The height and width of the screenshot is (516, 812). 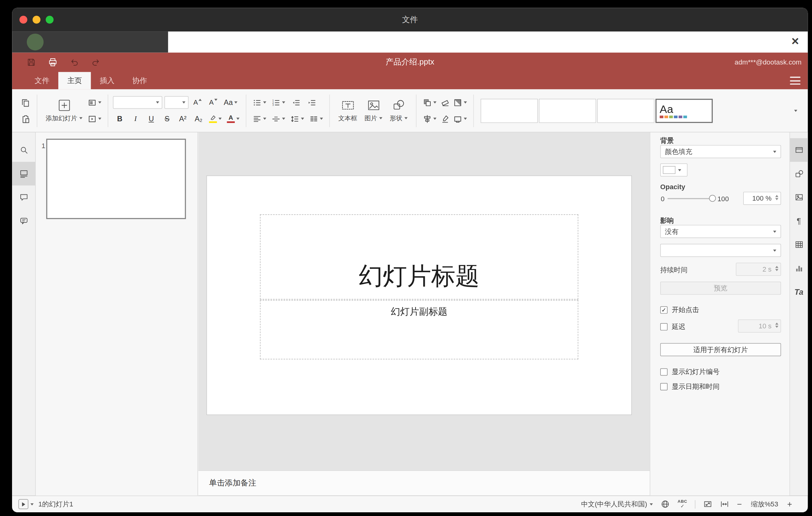 What do you see at coordinates (684, 111) in the screenshot?
I see `theme-tile-selected: Aa` at bounding box center [684, 111].